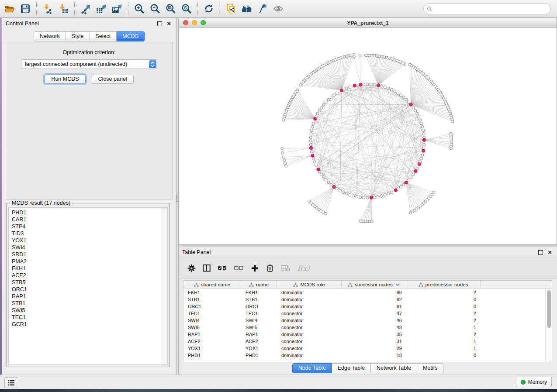 The image size is (557, 392). Describe the element at coordinates (86, 220) in the screenshot. I see `mcds-result-item: CAR1` at that location.